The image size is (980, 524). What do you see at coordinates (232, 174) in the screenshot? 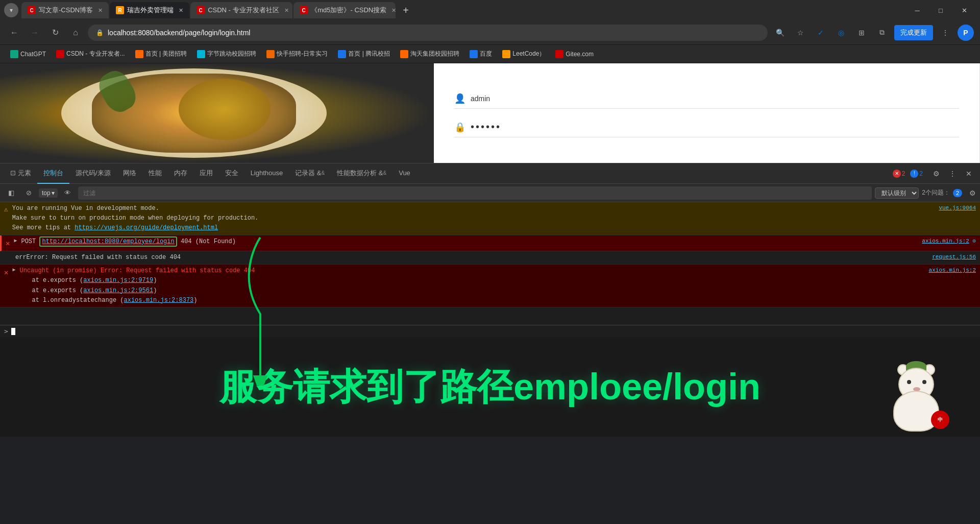
I see `devtools-tab-security: 安全` at bounding box center [232, 174].